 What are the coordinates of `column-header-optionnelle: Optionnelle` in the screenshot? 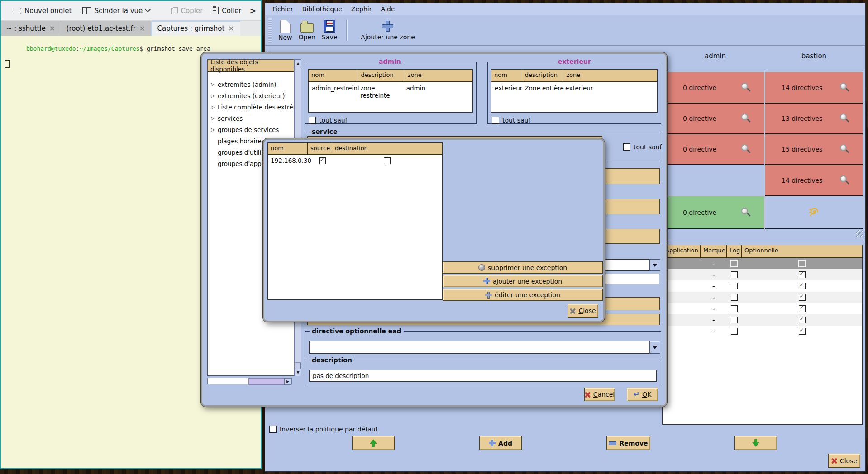 It's located at (802, 251).